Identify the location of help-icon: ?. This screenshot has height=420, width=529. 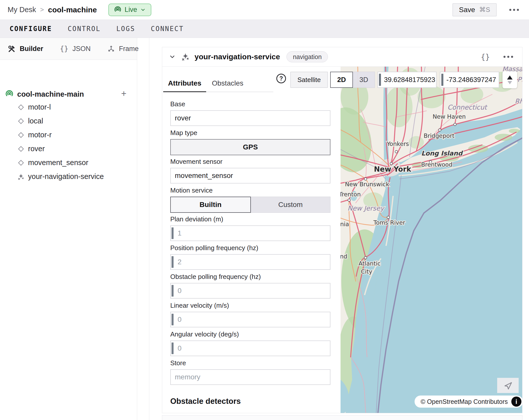
(281, 78).